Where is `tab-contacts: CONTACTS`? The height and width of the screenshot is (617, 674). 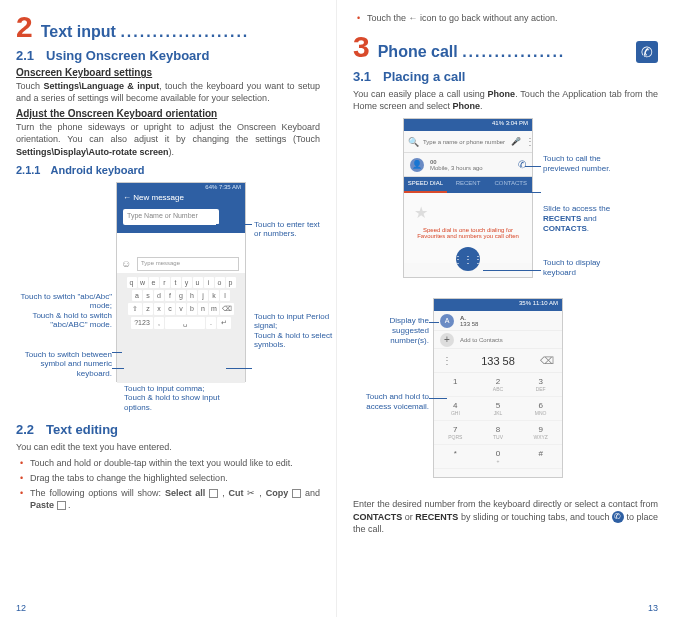 tab-contacts: CONTACTS is located at coordinates (510, 185).